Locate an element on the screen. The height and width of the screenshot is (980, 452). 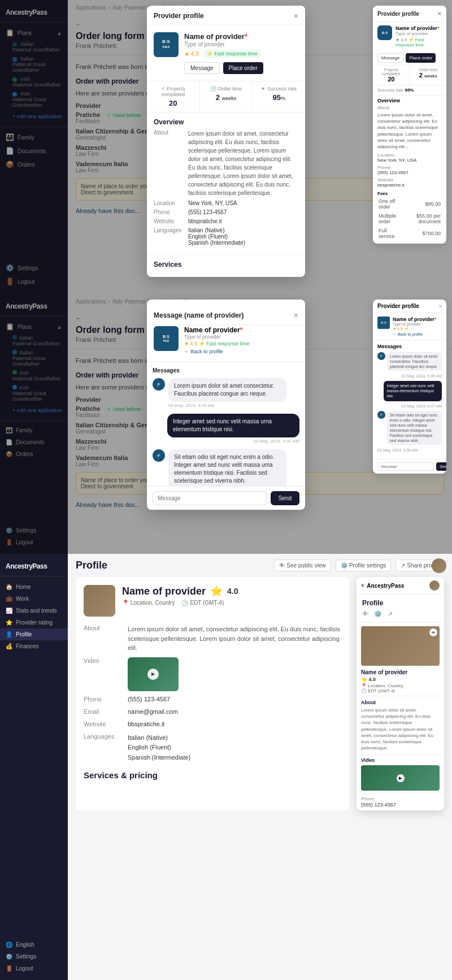
messages-container: Messages P Lorem ipsum dolor sit amet co… is located at coordinates (226, 424).